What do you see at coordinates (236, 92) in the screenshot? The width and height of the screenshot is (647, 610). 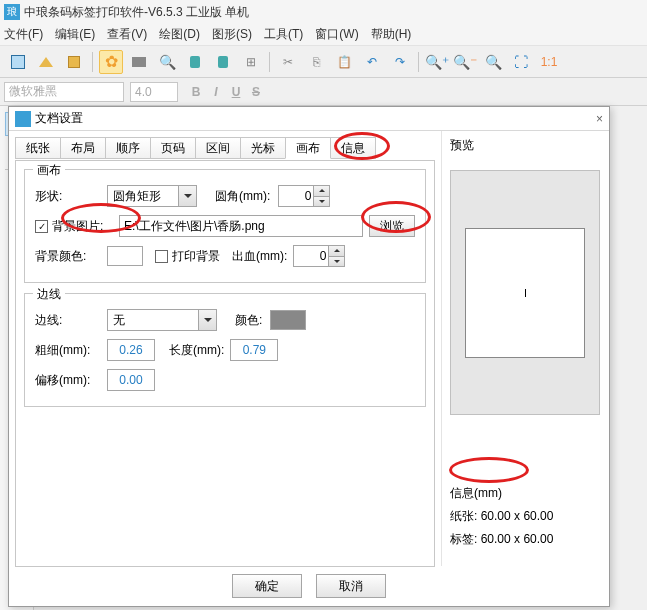 I see `underline-button: U` at bounding box center [236, 92].